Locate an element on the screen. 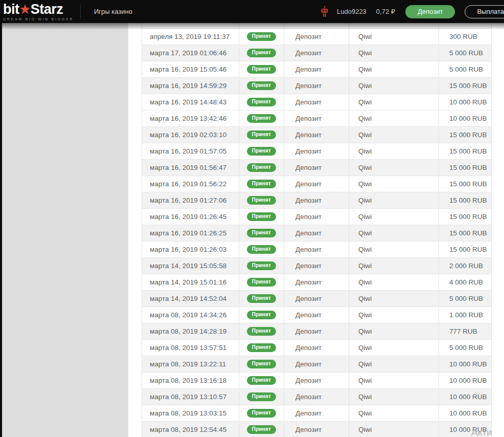 The image size is (504, 437). username: Ludo9223 is located at coordinates (352, 11).